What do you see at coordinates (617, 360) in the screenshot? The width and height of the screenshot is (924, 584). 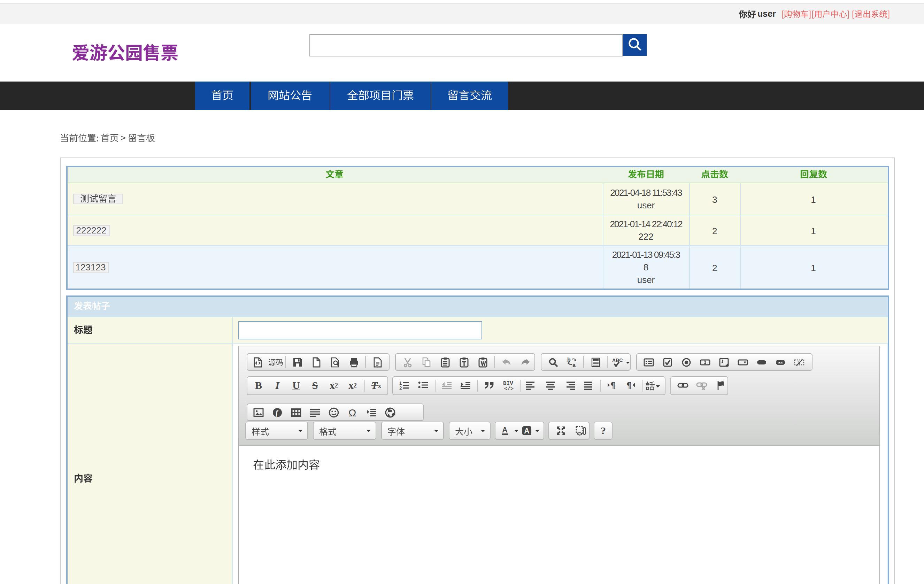 I see `svg-text: ABC` at bounding box center [617, 360].